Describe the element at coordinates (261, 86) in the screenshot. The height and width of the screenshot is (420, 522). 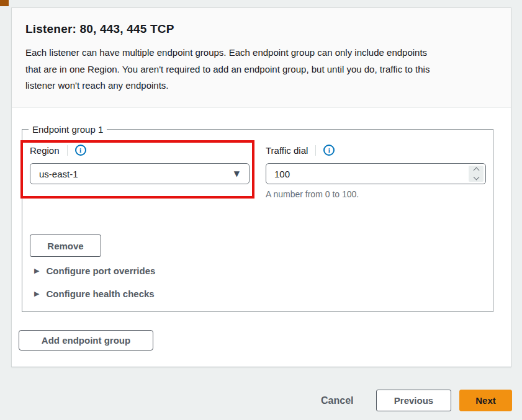
I see `description-line: listener won't reach any endpoints.` at that location.